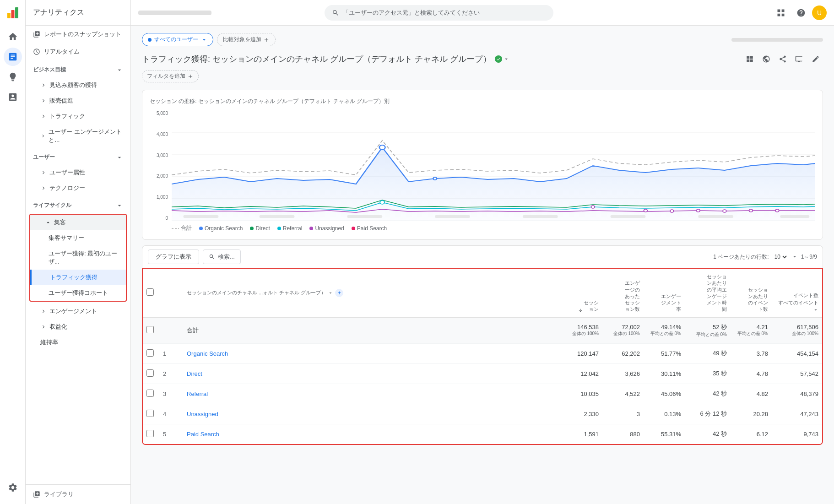 This screenshot has height=504, width=834. Describe the element at coordinates (78, 70) in the screenshot. I see `section-business: ビジネス目標` at that location.